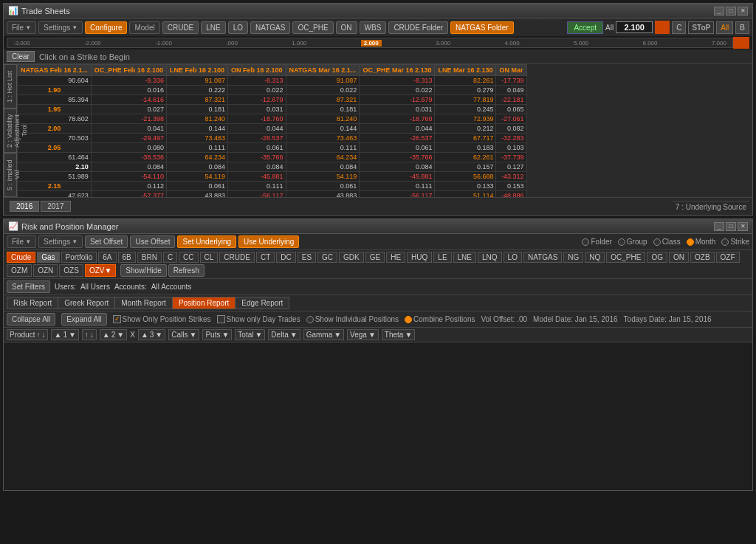  What do you see at coordinates (597, 242) in the screenshot?
I see `radio-folder: Folder` at bounding box center [597, 242].